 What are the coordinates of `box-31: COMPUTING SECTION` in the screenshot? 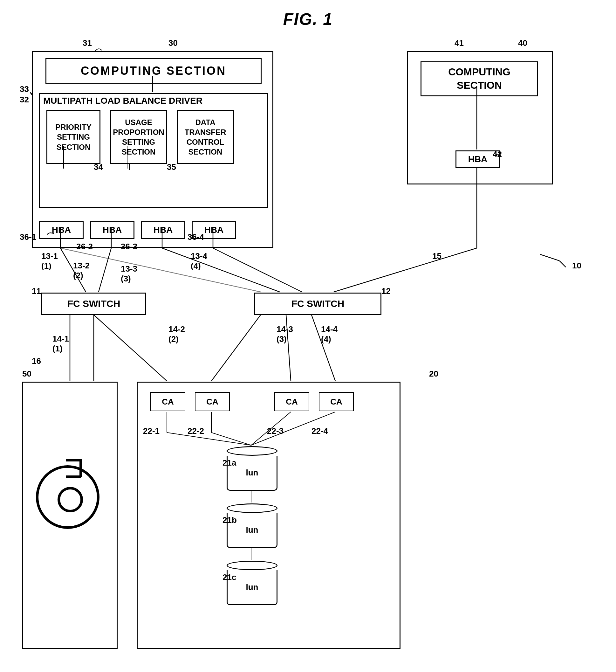 It's located at (153, 71).